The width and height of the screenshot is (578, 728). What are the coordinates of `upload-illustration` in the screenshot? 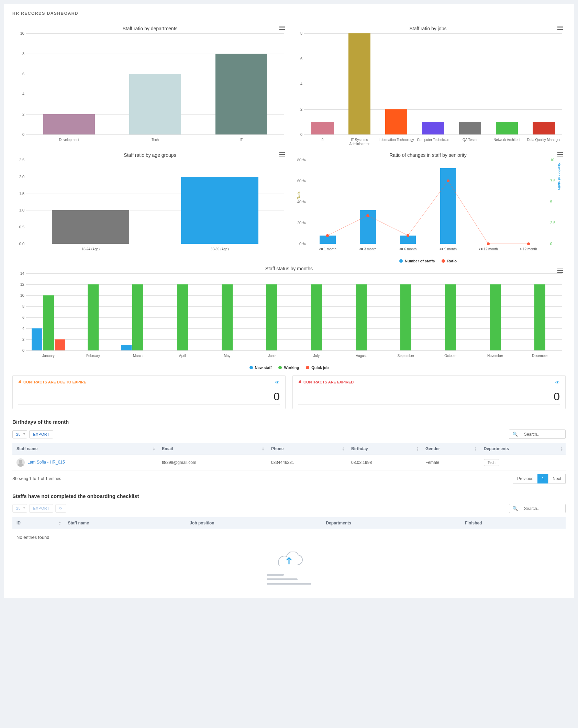 It's located at (289, 568).